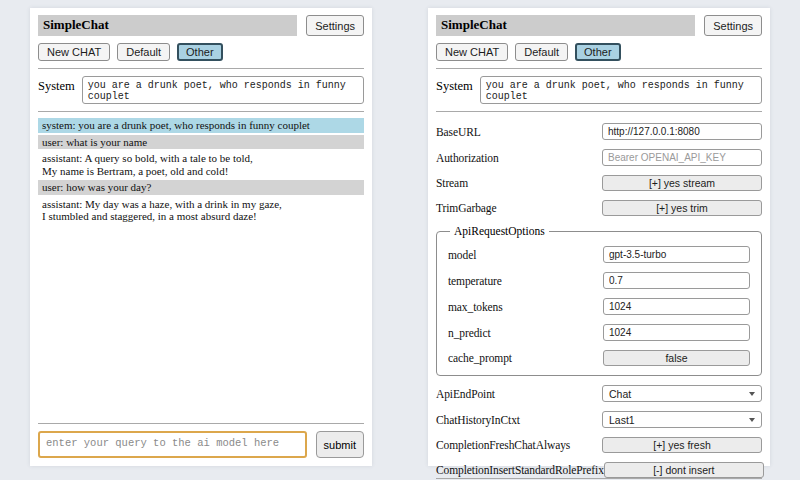 The image size is (800, 480). Describe the element at coordinates (599, 280) in the screenshot. I see `setting-row-temperature: temperature` at that location.